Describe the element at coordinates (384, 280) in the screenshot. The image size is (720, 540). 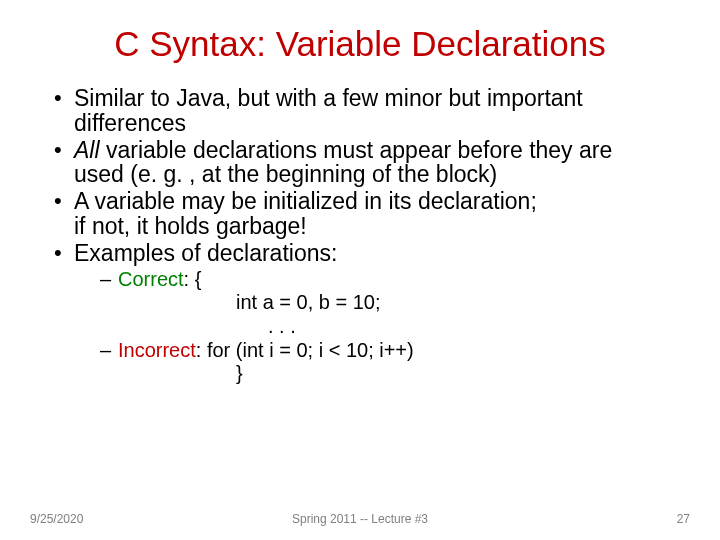
I see `sub-item-correct: –Correct: {` at that location.